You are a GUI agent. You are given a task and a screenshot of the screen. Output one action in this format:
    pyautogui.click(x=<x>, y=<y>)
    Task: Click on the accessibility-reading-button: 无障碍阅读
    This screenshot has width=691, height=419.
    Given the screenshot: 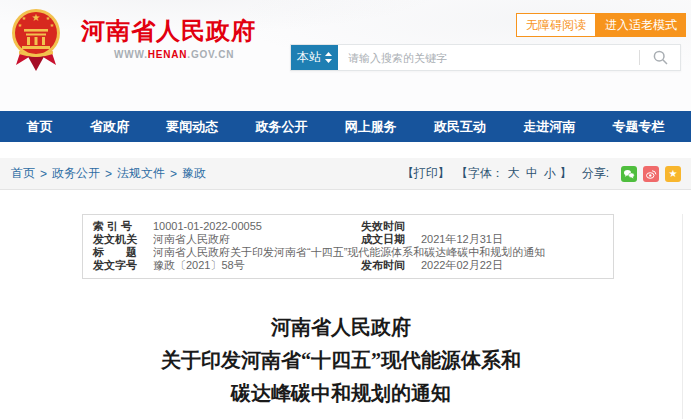 What is the action you would take?
    pyautogui.click(x=556, y=25)
    